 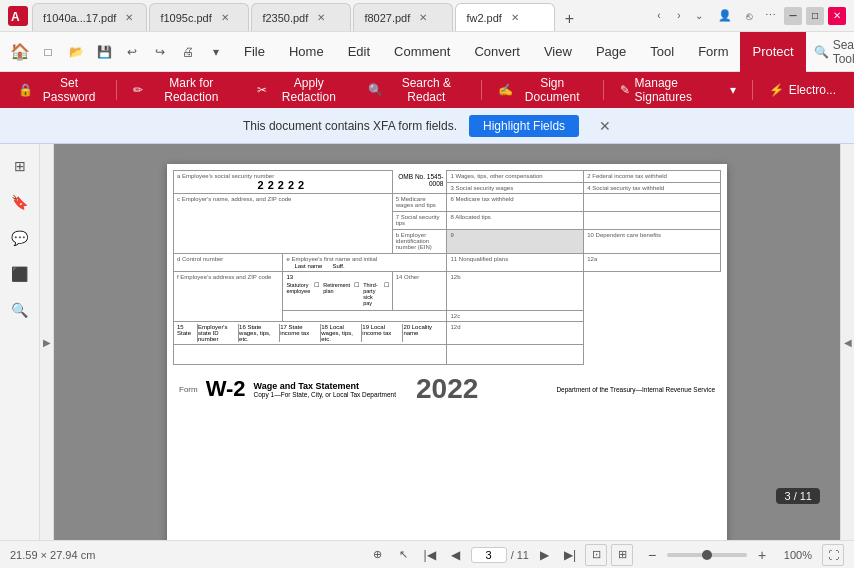 What do you see at coordinates (489, 555) in the screenshot?
I see `page-input` at bounding box center [489, 555].